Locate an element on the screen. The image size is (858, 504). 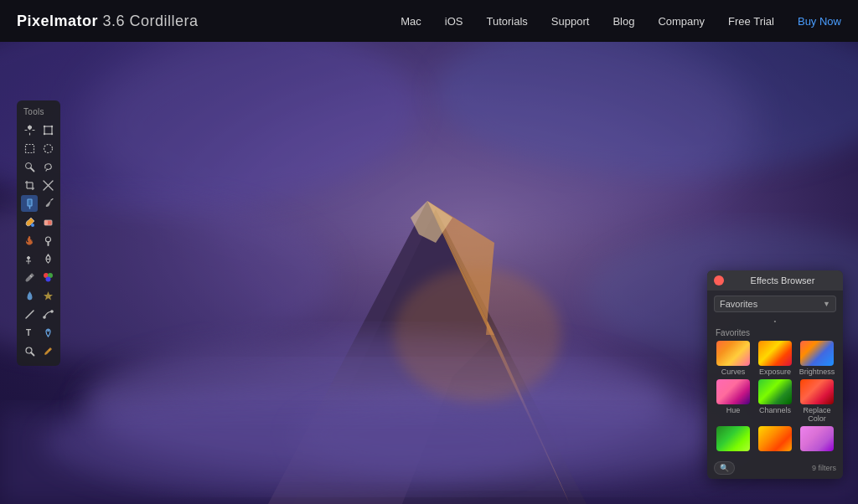
effect-hue: Hue is located at coordinates (733, 401).